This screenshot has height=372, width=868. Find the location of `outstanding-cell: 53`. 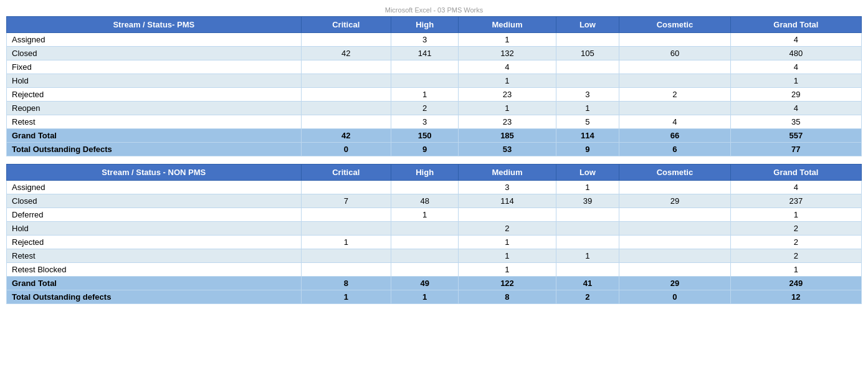

outstanding-cell: 53 is located at coordinates (507, 150).